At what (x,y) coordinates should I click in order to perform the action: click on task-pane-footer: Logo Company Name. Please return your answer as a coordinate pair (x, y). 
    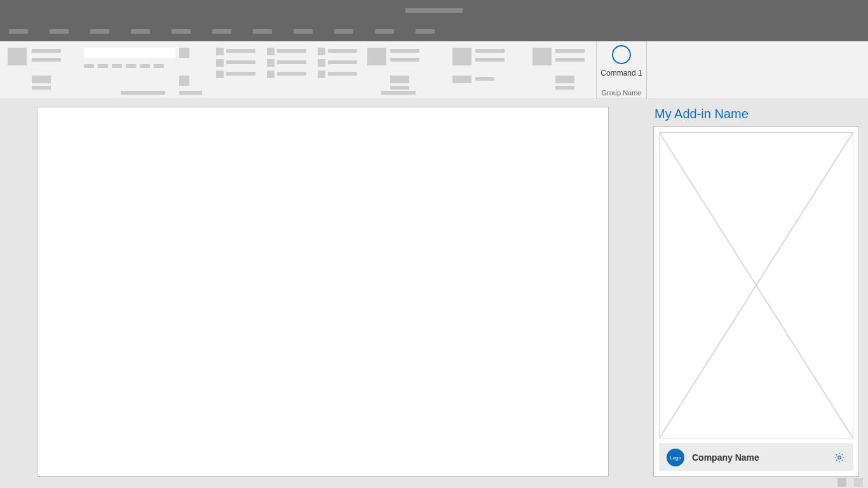
    Looking at the image, I should click on (756, 458).